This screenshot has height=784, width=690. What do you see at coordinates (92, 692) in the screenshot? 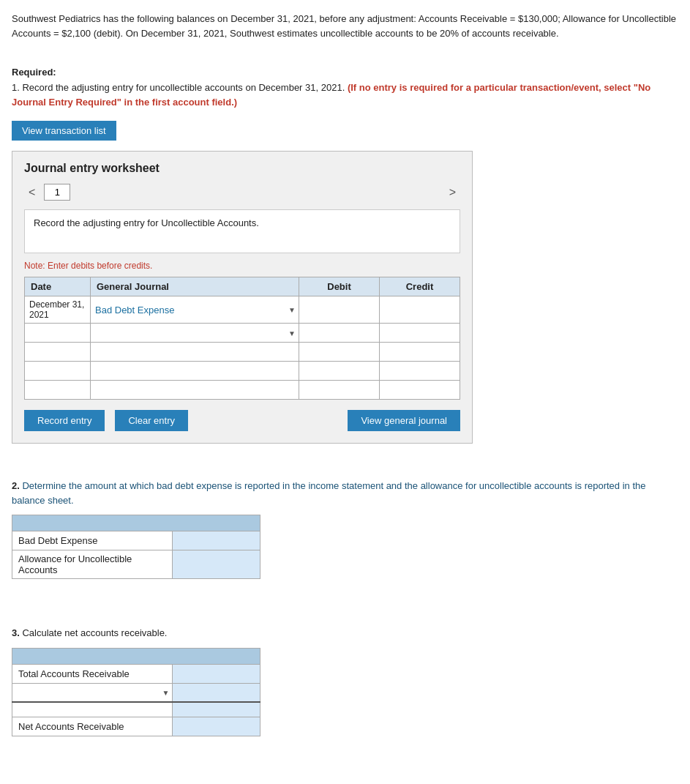
I see `accounts-receivable-dropdown-input` at bounding box center [92, 692].